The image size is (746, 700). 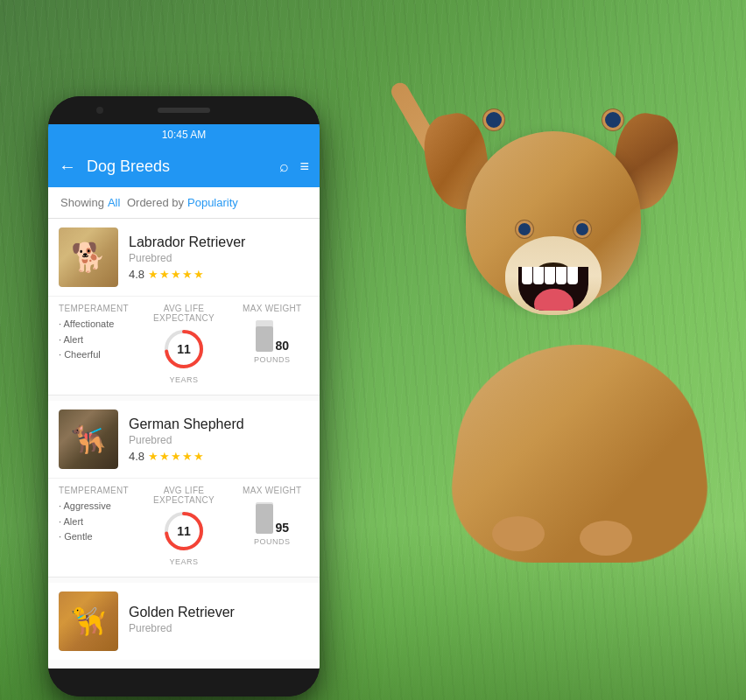 I want to click on dog-teeth, so click(x=553, y=276).